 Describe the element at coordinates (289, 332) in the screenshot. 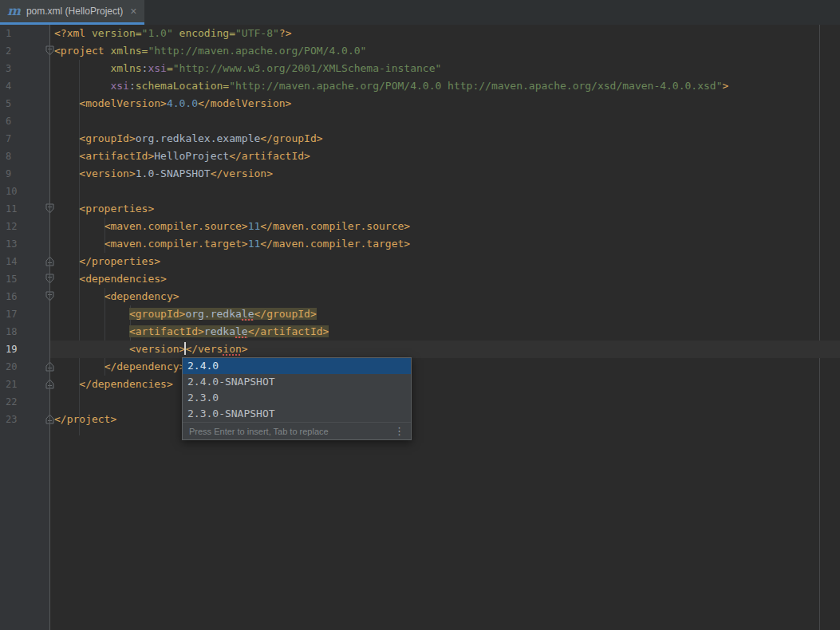

I see `code-token: </artifactId>` at that location.